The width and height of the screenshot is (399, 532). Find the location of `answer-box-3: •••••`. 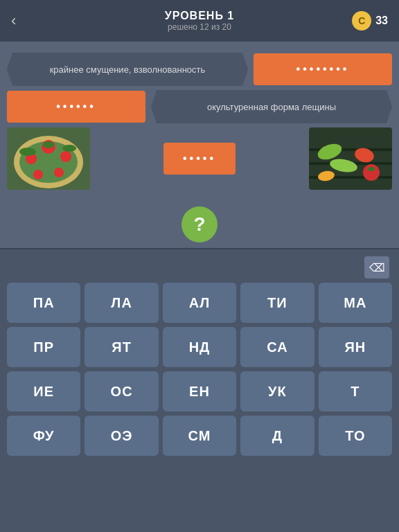

answer-box-3: ••••• is located at coordinates (200, 159).